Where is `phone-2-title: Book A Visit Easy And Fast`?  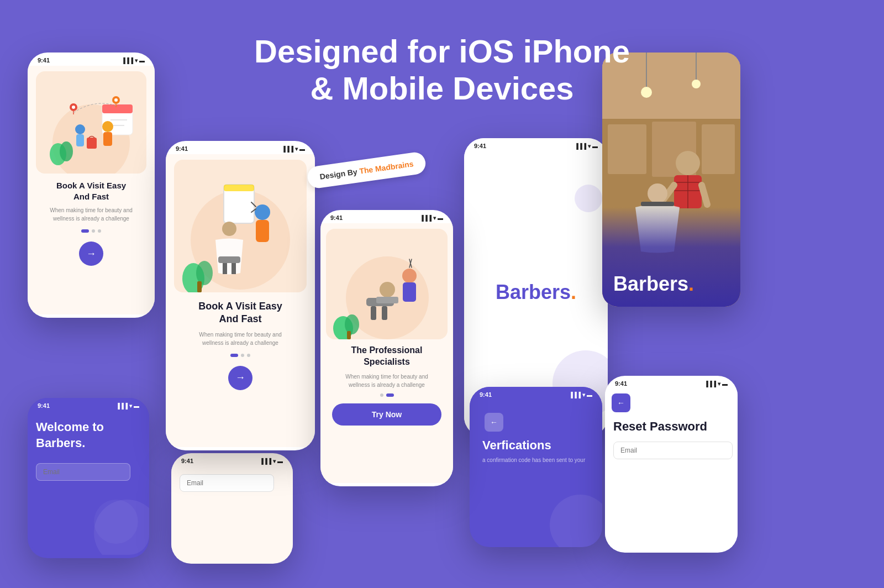 phone-2-title: Book A Visit Easy And Fast is located at coordinates (240, 313).